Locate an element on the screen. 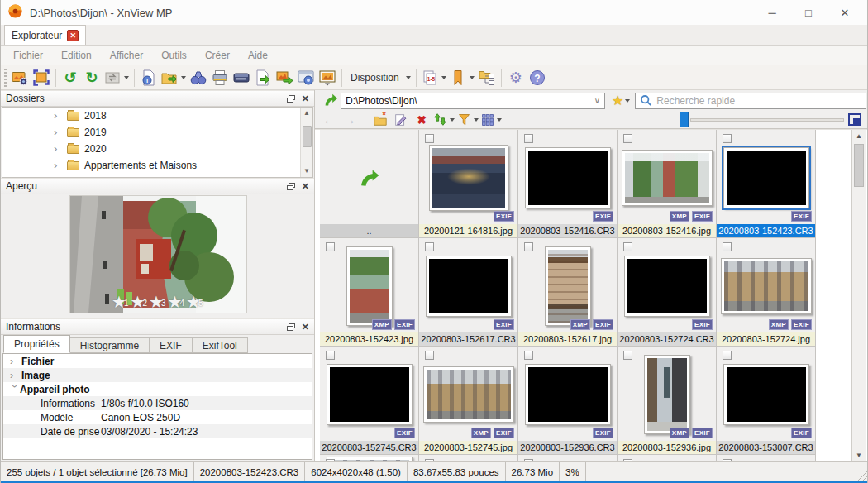 This screenshot has width=868, height=483. convert-button is located at coordinates (117, 78).